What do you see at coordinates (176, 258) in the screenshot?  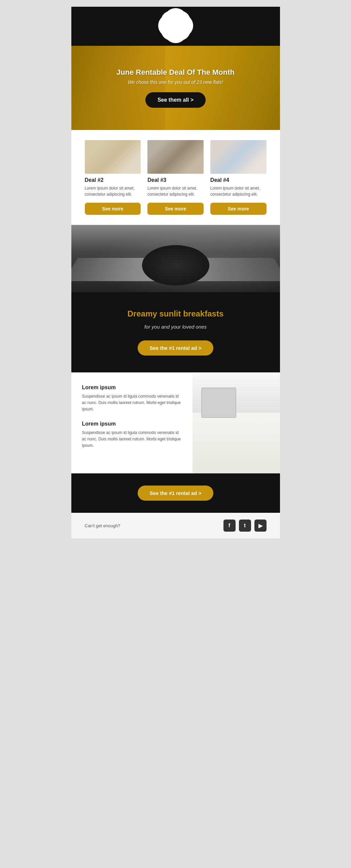 I see `dining-banner` at bounding box center [176, 258].